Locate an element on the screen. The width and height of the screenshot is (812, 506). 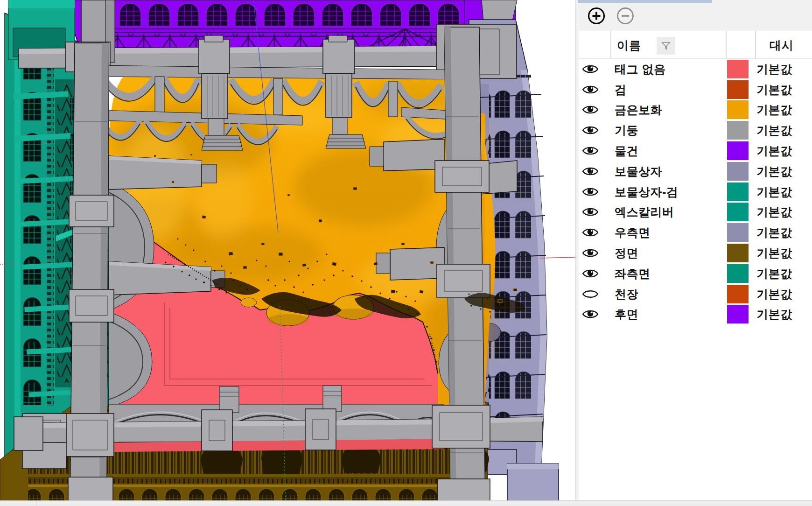
tag-name: 우측면 is located at coordinates (633, 232).